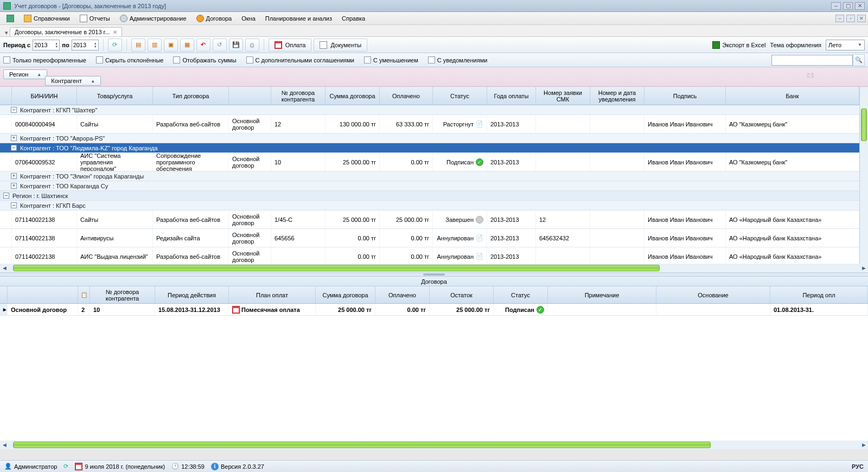  Describe the element at coordinates (250, 95) in the screenshot. I see `col-osn` at that location.